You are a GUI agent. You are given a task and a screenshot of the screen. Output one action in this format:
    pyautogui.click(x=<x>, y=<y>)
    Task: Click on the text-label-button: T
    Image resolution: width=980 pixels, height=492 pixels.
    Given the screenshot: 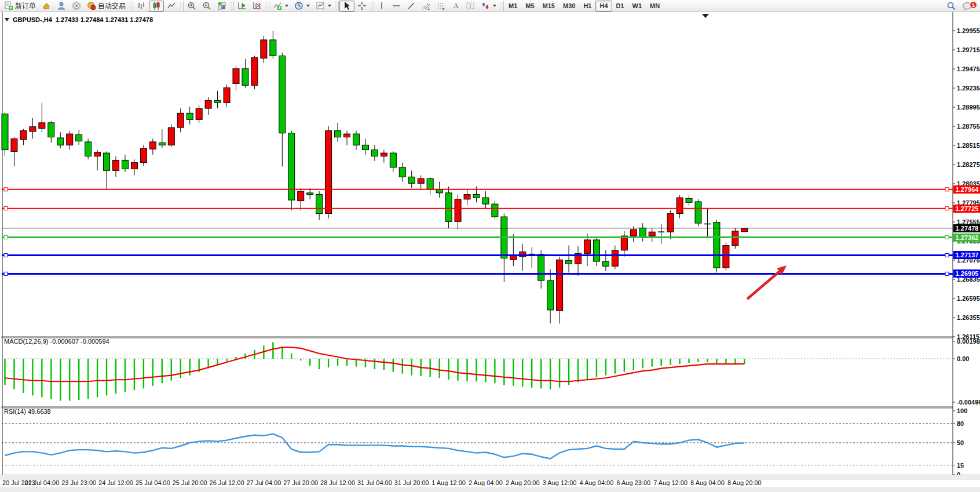 What is the action you would take?
    pyautogui.click(x=470, y=6)
    